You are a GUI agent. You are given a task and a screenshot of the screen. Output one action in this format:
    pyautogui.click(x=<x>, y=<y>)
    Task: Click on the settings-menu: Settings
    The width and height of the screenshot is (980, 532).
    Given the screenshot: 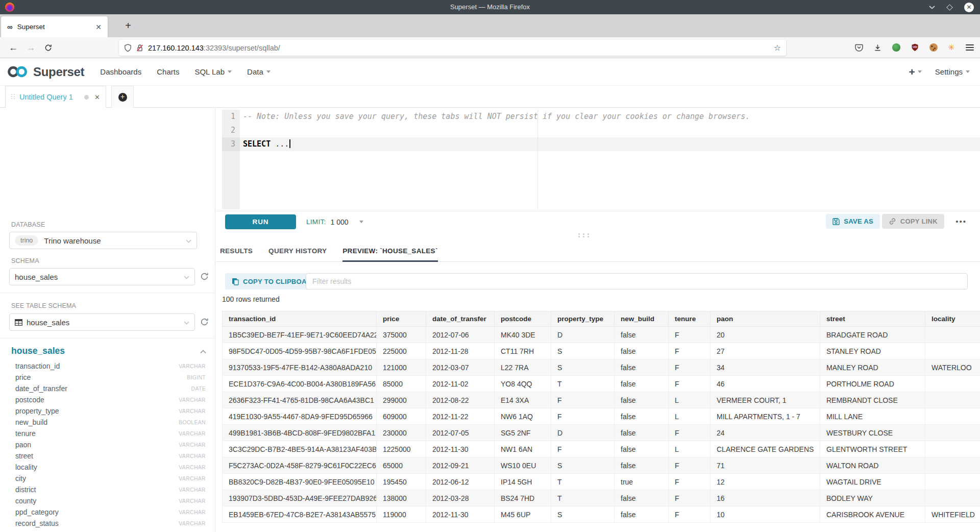 What is the action you would take?
    pyautogui.click(x=952, y=71)
    